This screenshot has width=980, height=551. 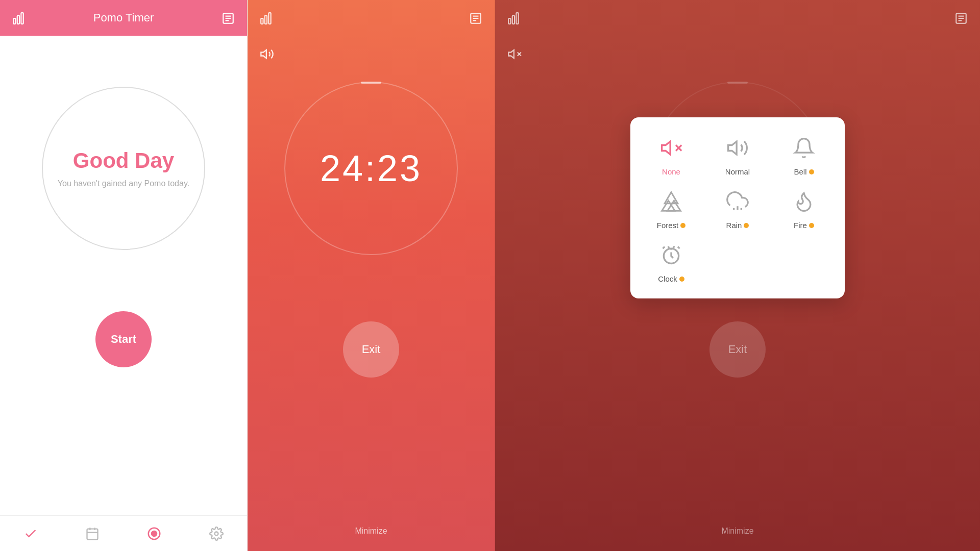 I want to click on normal-icon, so click(x=738, y=148).